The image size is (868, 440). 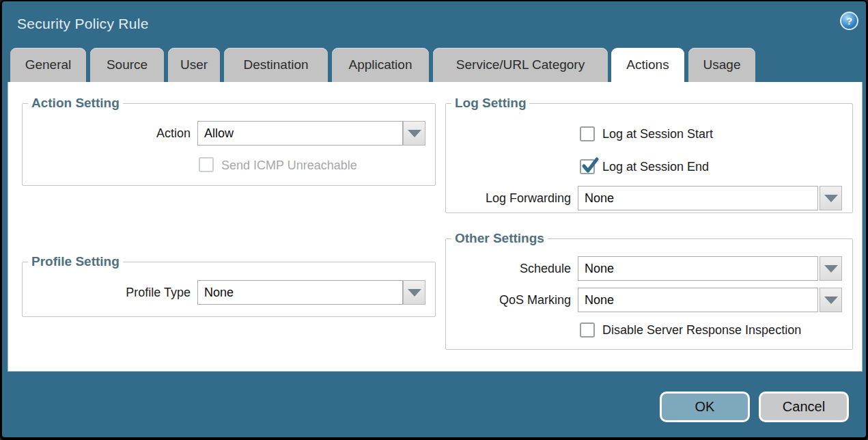 I want to click on qos-marking-value: None, so click(x=600, y=300).